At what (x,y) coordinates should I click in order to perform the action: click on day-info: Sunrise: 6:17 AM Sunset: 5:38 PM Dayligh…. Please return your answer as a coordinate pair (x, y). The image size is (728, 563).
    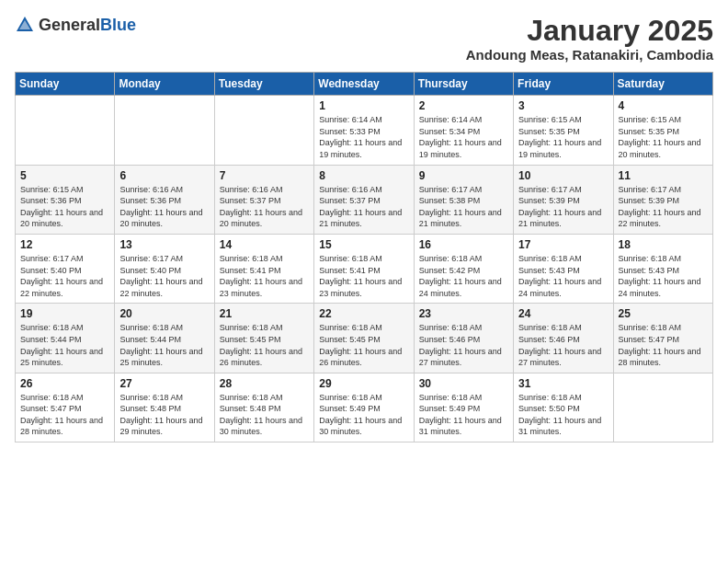
    Looking at the image, I should click on (463, 207).